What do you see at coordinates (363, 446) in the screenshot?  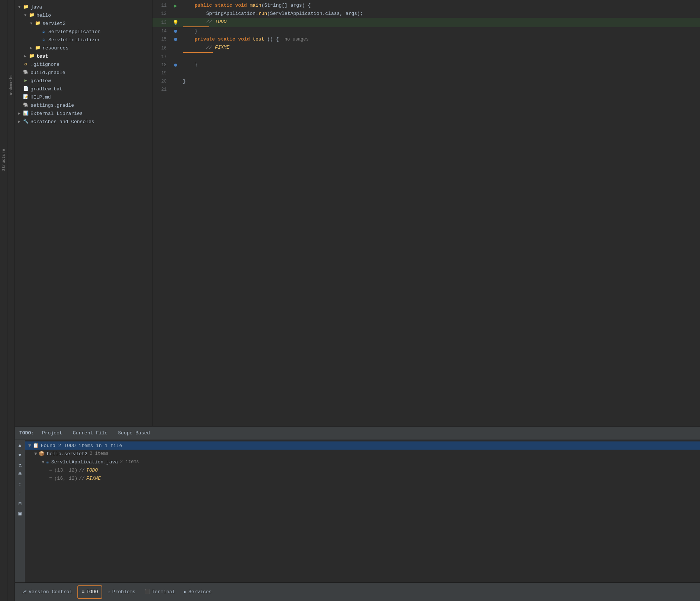 I see `todo-summary-row: ▼ 📋 Found 2 TODO items in 1 file` at bounding box center [363, 446].